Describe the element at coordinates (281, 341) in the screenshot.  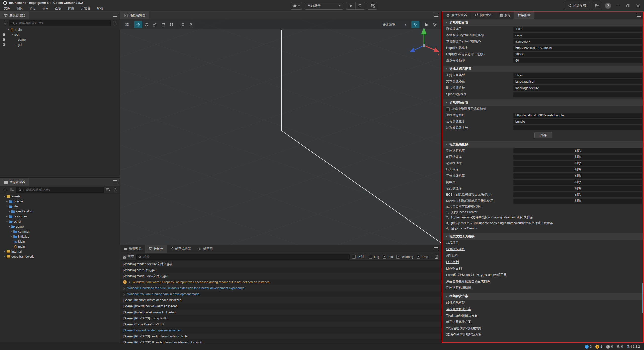
I see `log-row: [Scene] [PHYSICS2D]: switch from box2d-w…` at that location.